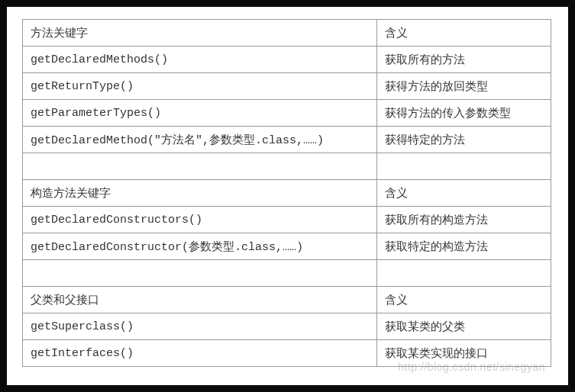 This screenshot has width=575, height=392. I want to click on section1-header-left: 方法关键字, so click(200, 34).